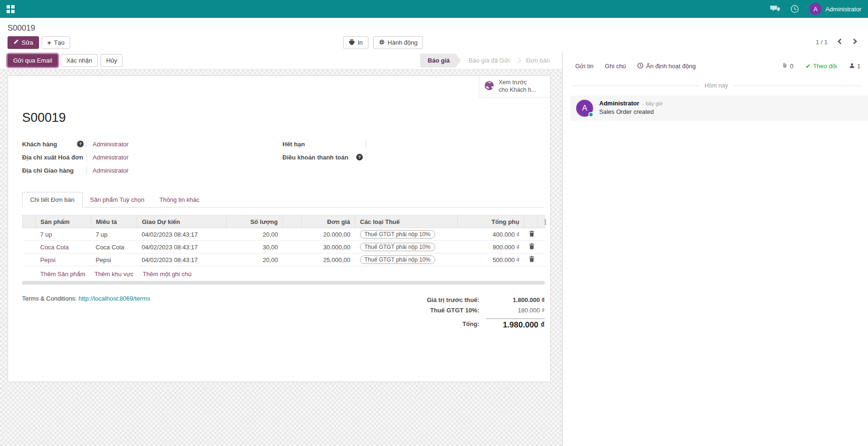 The image size is (868, 446). What do you see at coordinates (666, 66) in the screenshot?
I see `schedule-activity-button: Ấn định hoạt động` at bounding box center [666, 66].